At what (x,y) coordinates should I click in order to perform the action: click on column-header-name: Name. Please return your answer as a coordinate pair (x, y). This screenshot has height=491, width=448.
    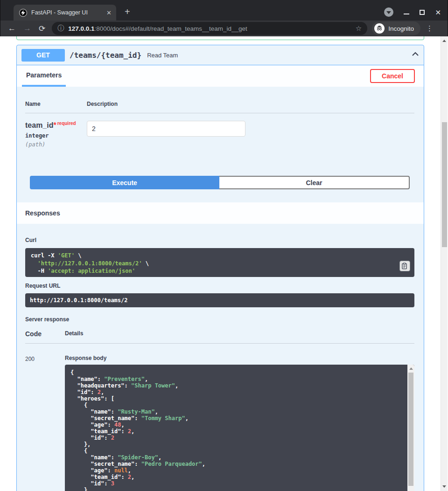
    Looking at the image, I should click on (56, 104).